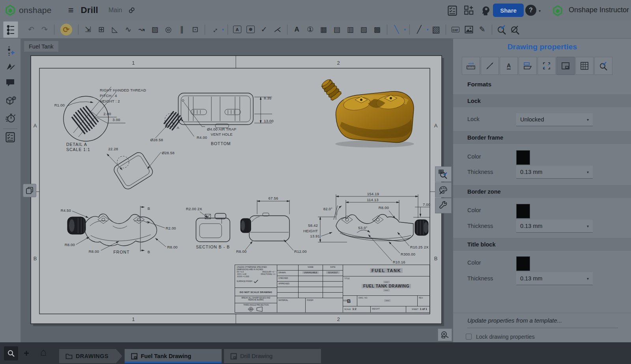 This screenshot has height=364, width=631. What do you see at coordinates (558, 11) in the screenshot?
I see `account-logo-icon` at bounding box center [558, 11].